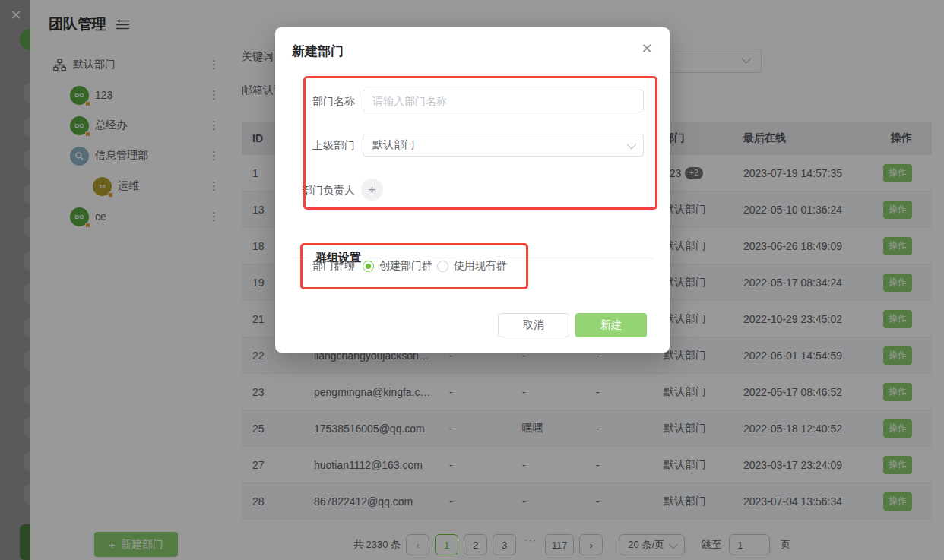  I want to click on radio-unselected-icon, so click(442, 266).